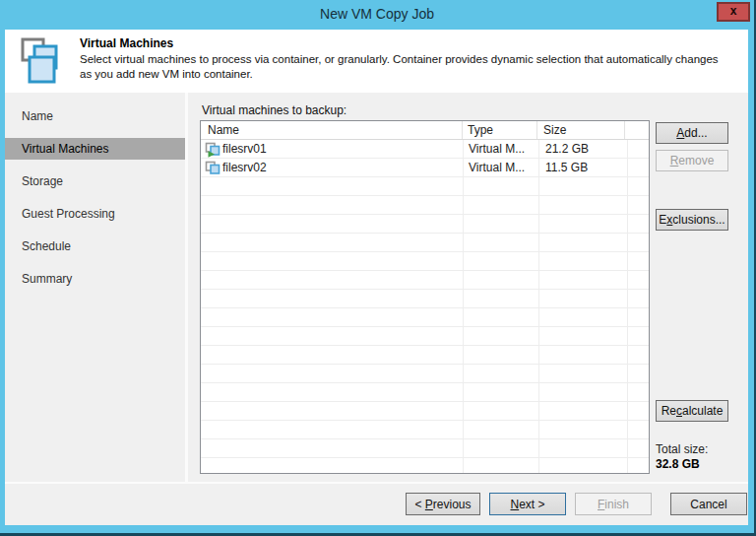 The height and width of the screenshot is (536, 756). I want to click on vm-icon, so click(213, 168).